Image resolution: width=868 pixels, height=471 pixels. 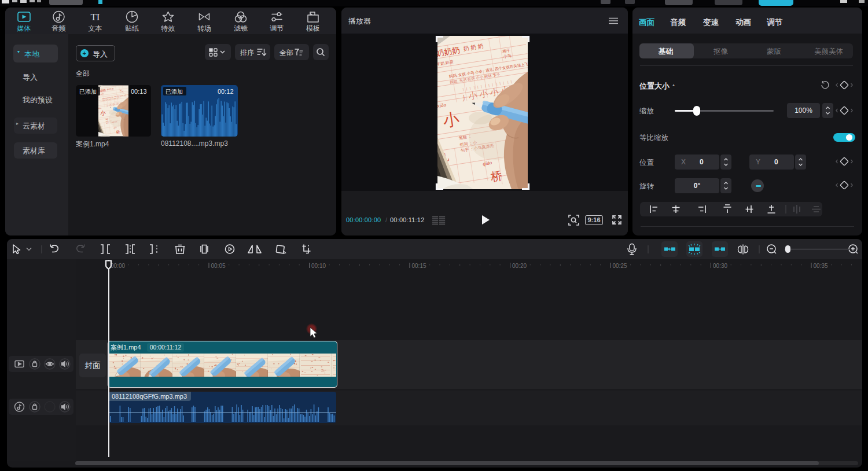 I want to click on svg-text: 滤镜, so click(x=241, y=28).